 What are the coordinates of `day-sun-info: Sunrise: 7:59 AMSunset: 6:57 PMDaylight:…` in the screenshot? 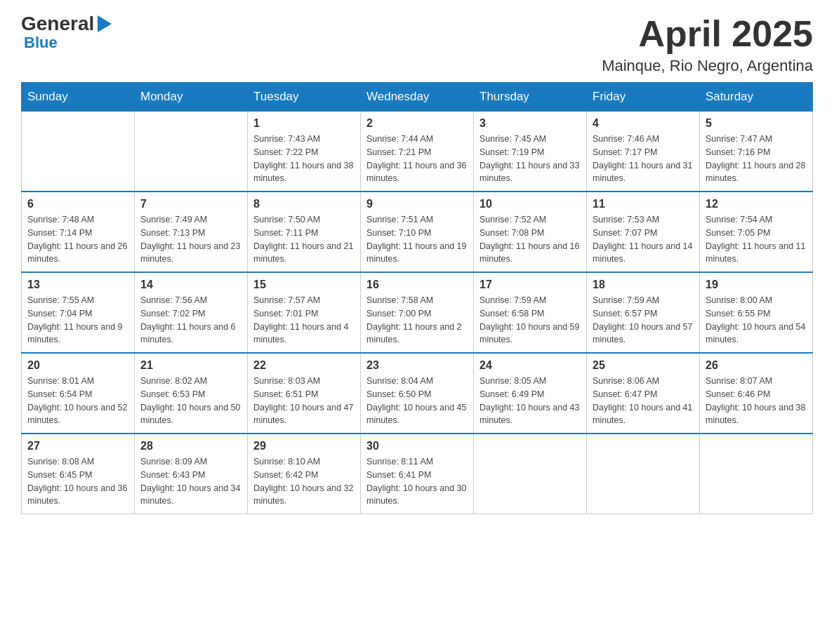 It's located at (643, 320).